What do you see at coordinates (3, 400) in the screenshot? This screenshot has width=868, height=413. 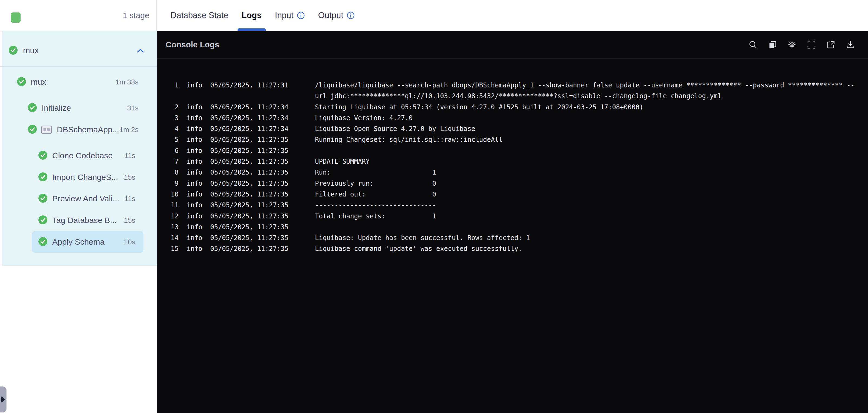 I see `arrow-right-icon` at bounding box center [3, 400].